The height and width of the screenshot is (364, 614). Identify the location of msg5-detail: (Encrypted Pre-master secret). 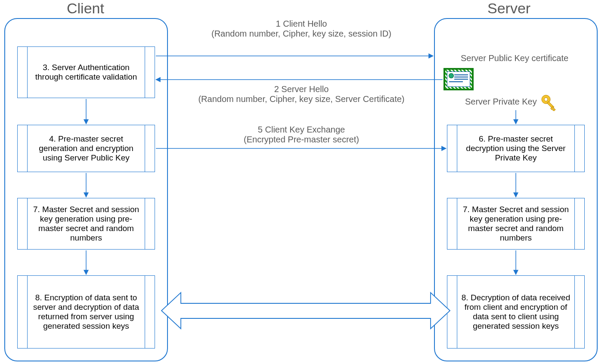
(301, 139).